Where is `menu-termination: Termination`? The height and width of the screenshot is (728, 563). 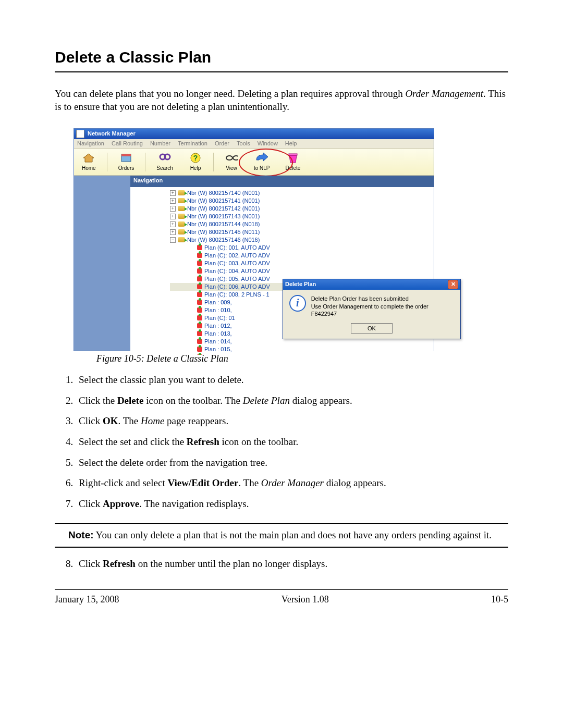
menu-termination: Termination is located at coordinates (193, 144).